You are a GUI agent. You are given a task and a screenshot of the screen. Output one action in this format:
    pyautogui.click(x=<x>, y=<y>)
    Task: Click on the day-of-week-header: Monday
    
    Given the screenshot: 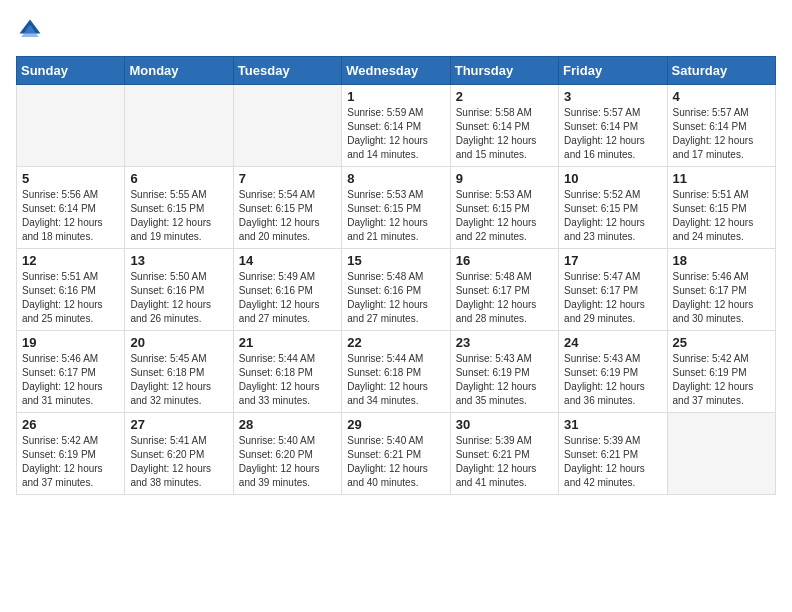 What is the action you would take?
    pyautogui.click(x=179, y=71)
    